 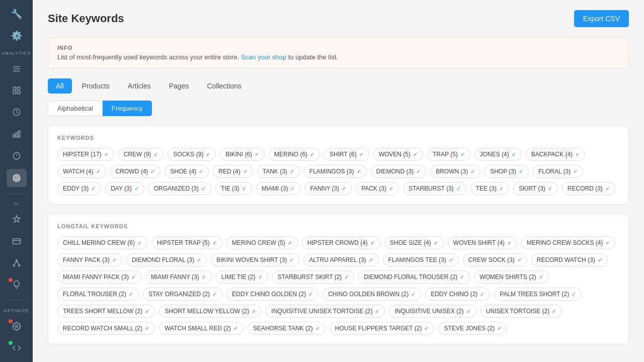 I want to click on keyword-tag: MERINO (6) ✓, so click(x=294, y=154).